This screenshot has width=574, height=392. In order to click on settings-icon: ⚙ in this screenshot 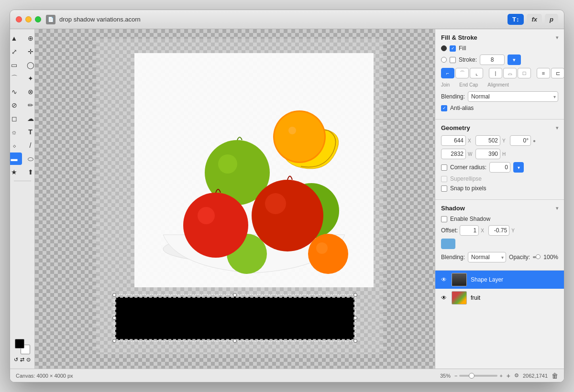, I will do `click(517, 376)`.